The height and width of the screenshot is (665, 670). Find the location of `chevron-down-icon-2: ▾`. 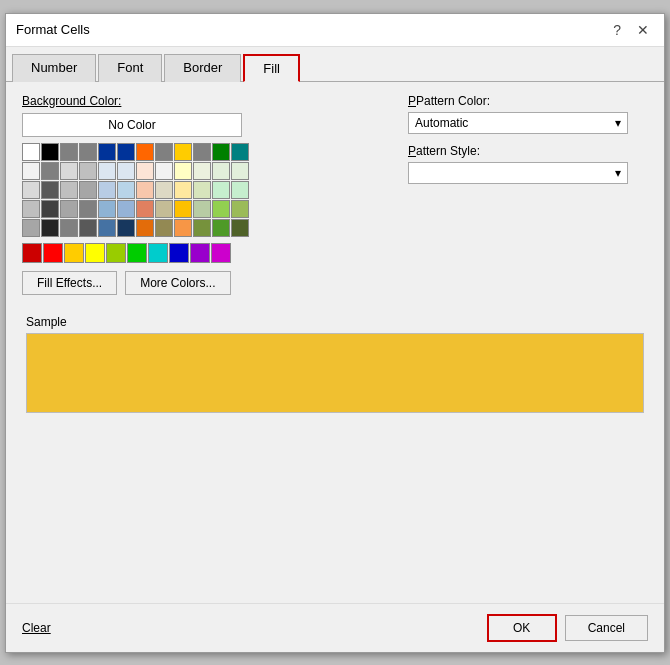

chevron-down-icon-2: ▾ is located at coordinates (618, 173).